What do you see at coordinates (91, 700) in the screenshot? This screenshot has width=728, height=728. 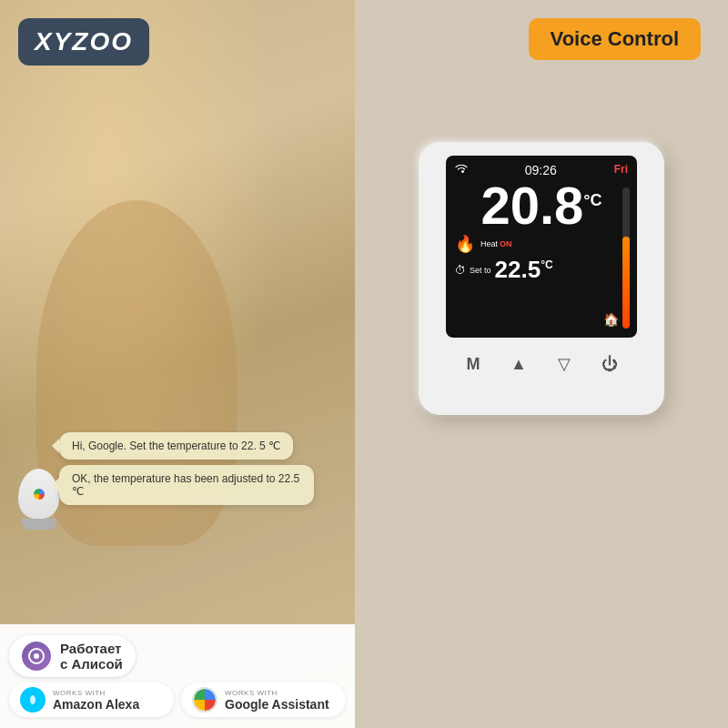 I see `alexa-badge: WORKS WITH Amazon Alexa` at bounding box center [91, 700].